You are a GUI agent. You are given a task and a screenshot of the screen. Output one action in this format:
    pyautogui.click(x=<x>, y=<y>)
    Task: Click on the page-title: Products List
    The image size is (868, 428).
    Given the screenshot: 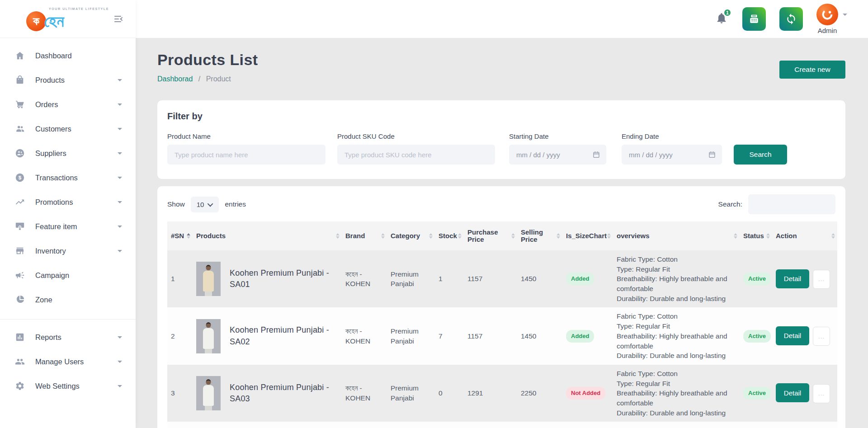 What is the action you would take?
    pyautogui.click(x=208, y=60)
    